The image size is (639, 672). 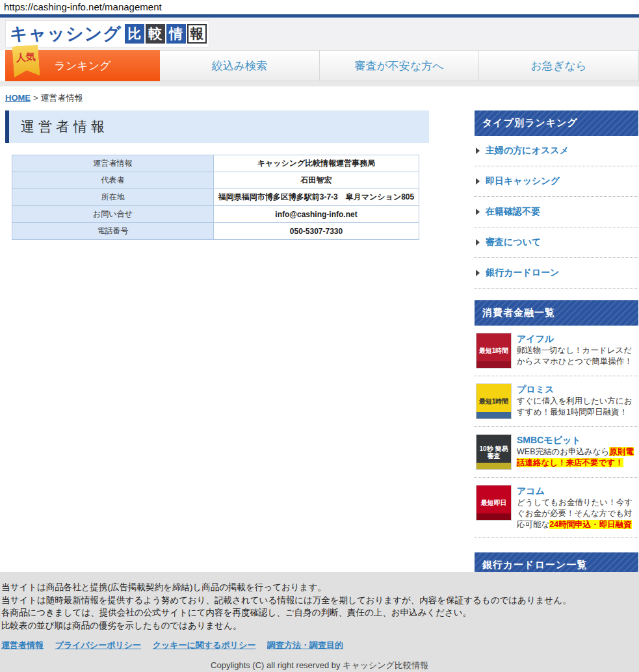 What do you see at coordinates (556, 313) in the screenshot?
I see `sidebar-consumer-header: 消費者金融一覧` at bounding box center [556, 313].